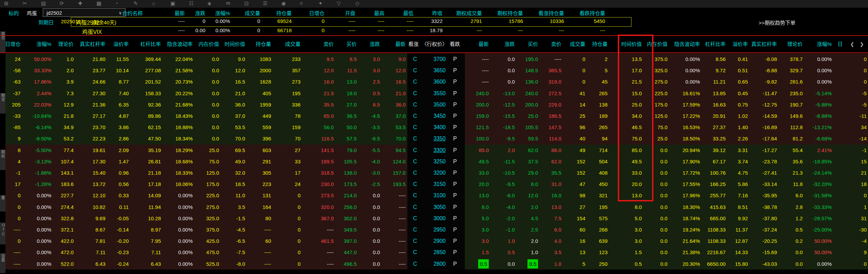 This screenshot has height=274, width=868. What do you see at coordinates (44, 44) in the screenshot?
I see `call-col-header: 涨幅%` at bounding box center [44, 44].